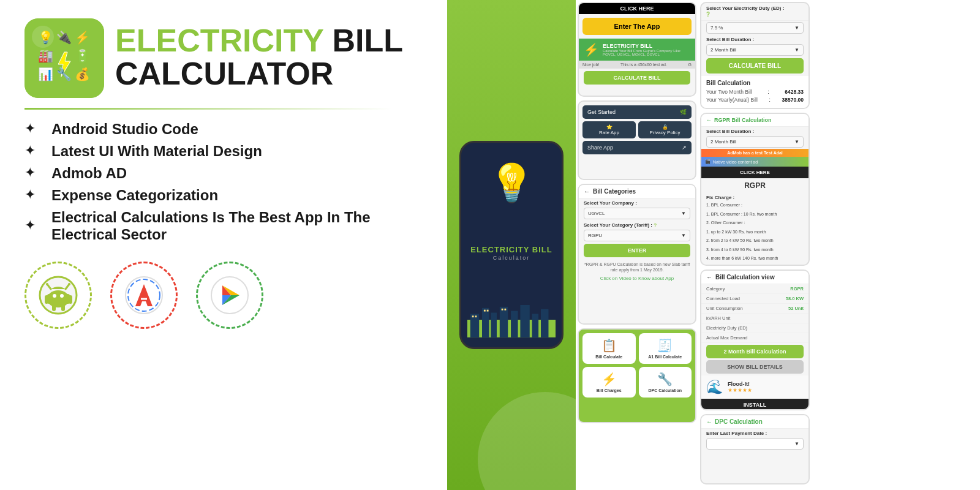 The image size is (980, 490). I want to click on privacy-policy-btn: 🔒 Privacy Policy, so click(665, 130).